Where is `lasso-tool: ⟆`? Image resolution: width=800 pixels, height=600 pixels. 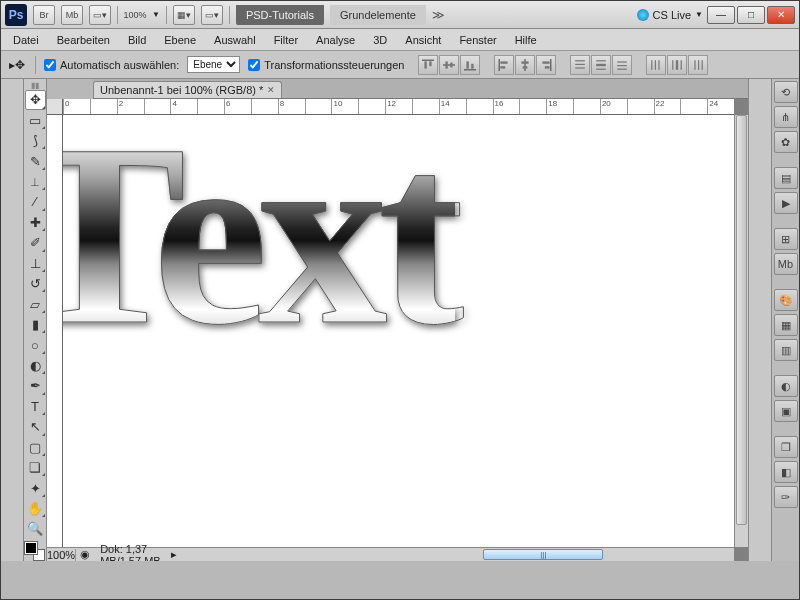 lasso-tool: ⟆ is located at coordinates (36, 140).